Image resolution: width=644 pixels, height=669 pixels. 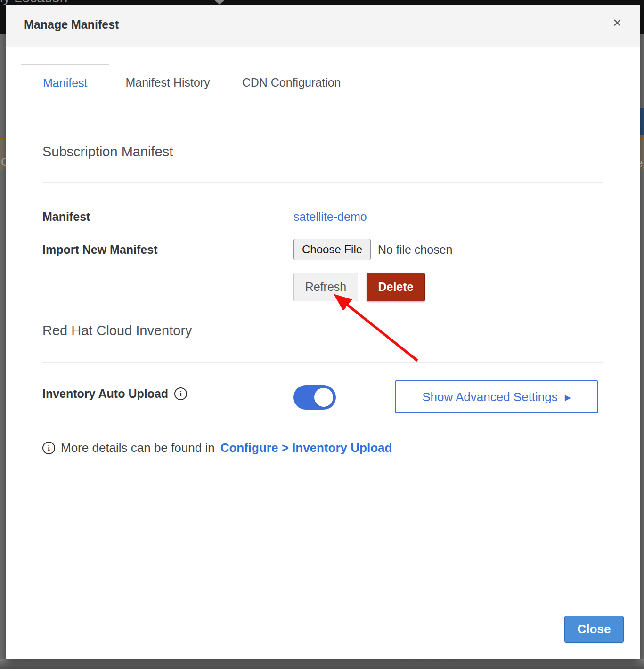 I want to click on banner-letter-fragment: e, so click(x=641, y=163).